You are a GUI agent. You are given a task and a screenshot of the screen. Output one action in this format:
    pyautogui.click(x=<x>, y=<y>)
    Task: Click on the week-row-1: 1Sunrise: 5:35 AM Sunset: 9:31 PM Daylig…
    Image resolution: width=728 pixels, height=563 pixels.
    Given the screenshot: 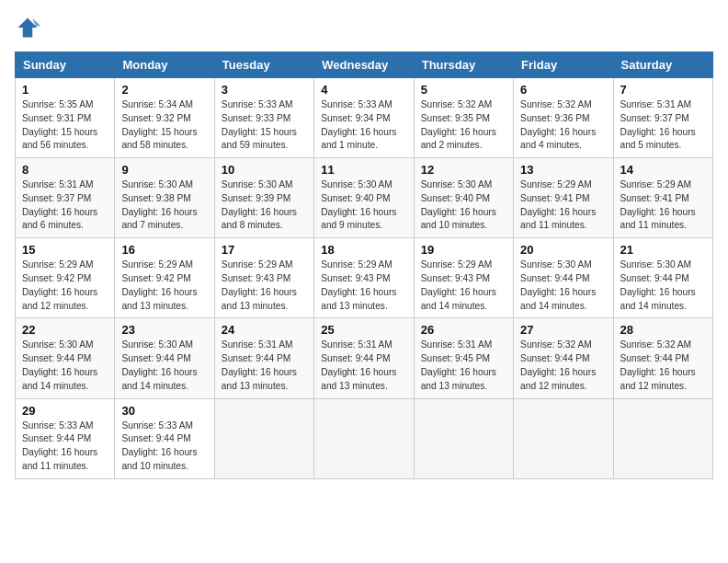 What is the action you would take?
    pyautogui.click(x=364, y=118)
    